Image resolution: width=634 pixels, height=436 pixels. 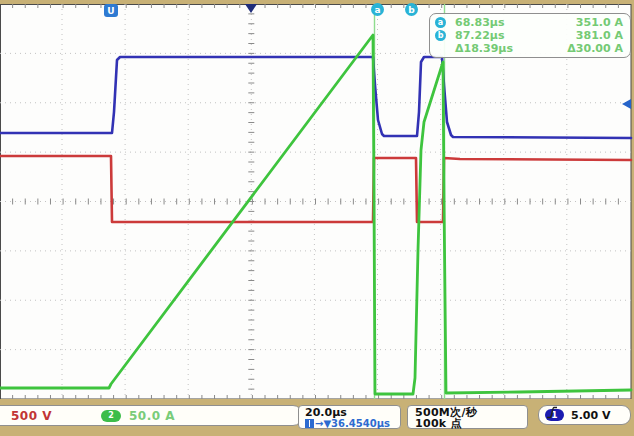 What do you see at coordinates (440, 36) in the screenshot?
I see `cursor-b-bullet-icon: b` at bounding box center [440, 36].